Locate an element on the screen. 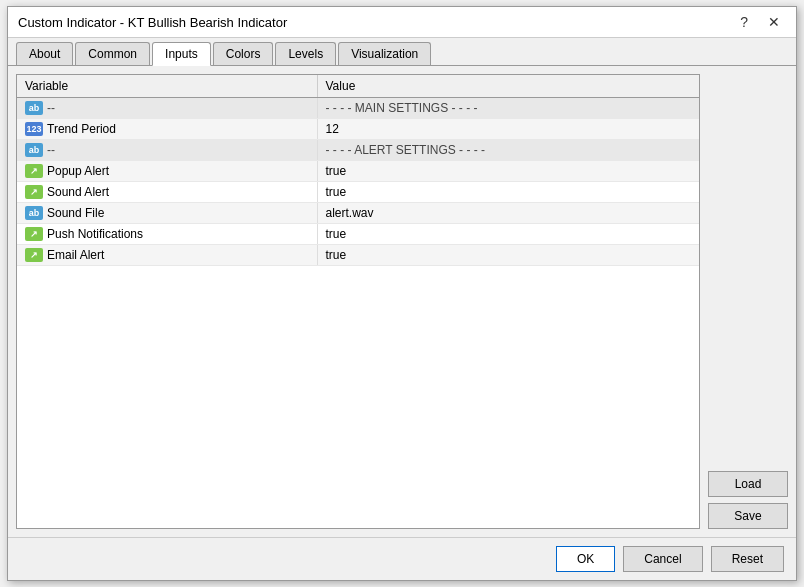 The width and height of the screenshot is (804, 587). variable-name-5: Sound File is located at coordinates (76, 213).